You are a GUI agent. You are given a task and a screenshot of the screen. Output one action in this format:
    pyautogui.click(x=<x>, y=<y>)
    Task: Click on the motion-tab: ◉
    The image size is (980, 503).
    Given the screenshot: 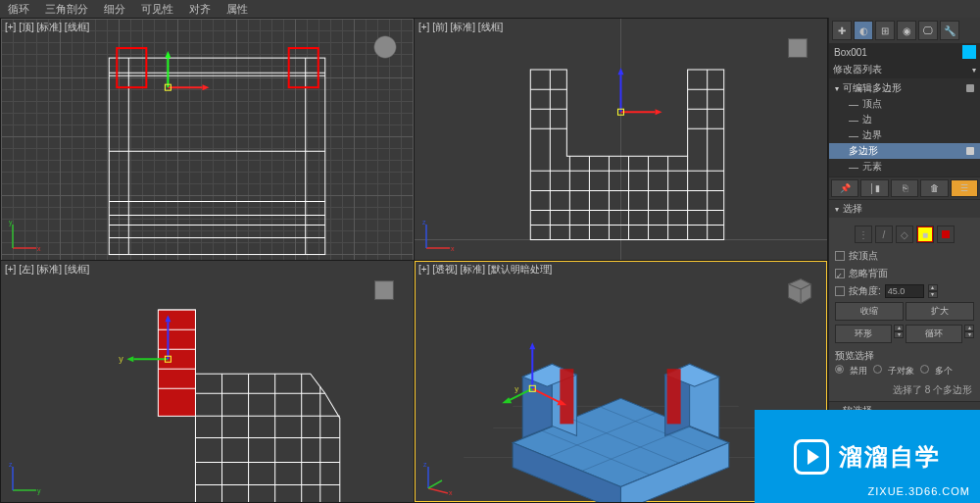 What is the action you would take?
    pyautogui.click(x=906, y=30)
    